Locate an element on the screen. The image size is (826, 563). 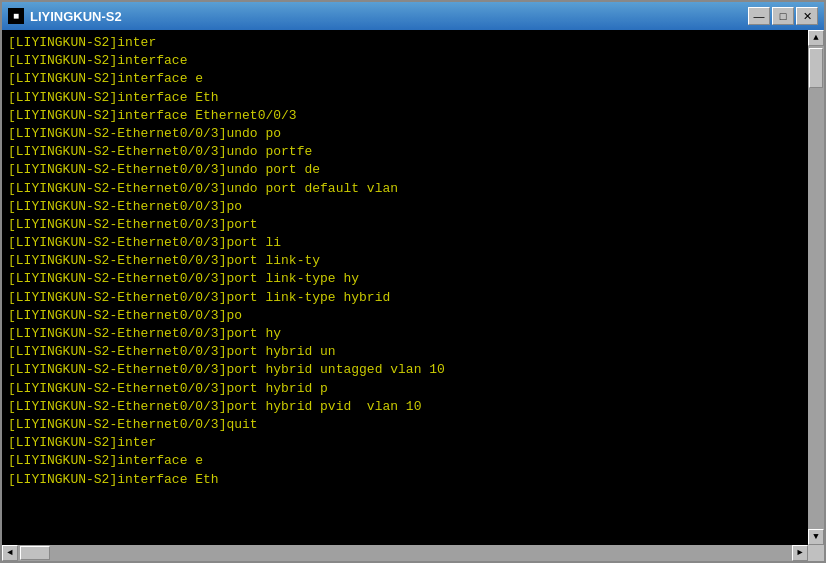
window-controls: — □ ✕ is located at coordinates (783, 16).